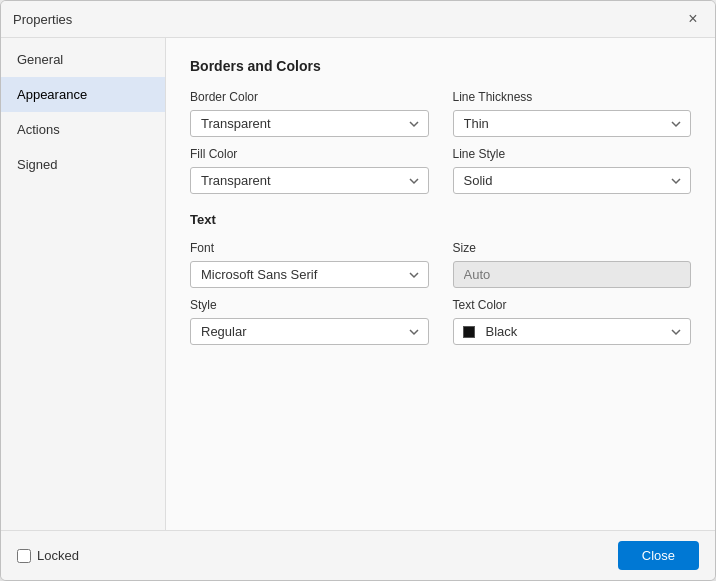 The height and width of the screenshot is (581, 716). What do you see at coordinates (572, 114) in the screenshot?
I see `line-thickness-group: Line Thickness Thin Medium Thick` at bounding box center [572, 114].